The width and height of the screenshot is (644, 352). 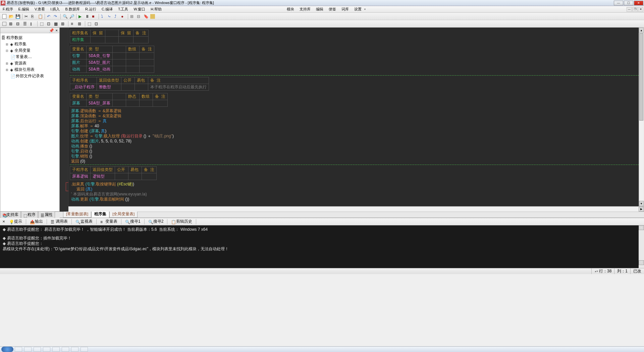 What do you see at coordinates (27, 16) in the screenshot?
I see `tb-cut: ✂` at bounding box center [27, 16].